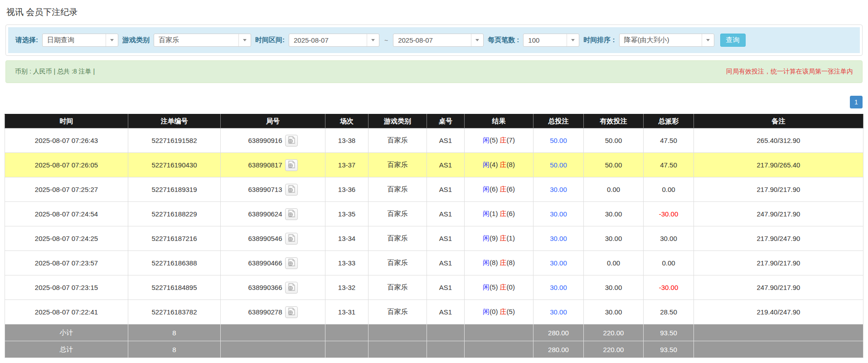 The image size is (868, 363). What do you see at coordinates (175, 122) in the screenshot?
I see `header-bet-no: 注单编号` at bounding box center [175, 122].